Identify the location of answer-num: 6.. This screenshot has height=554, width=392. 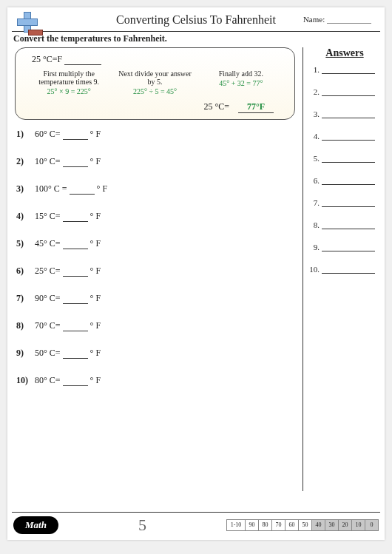
(314, 180).